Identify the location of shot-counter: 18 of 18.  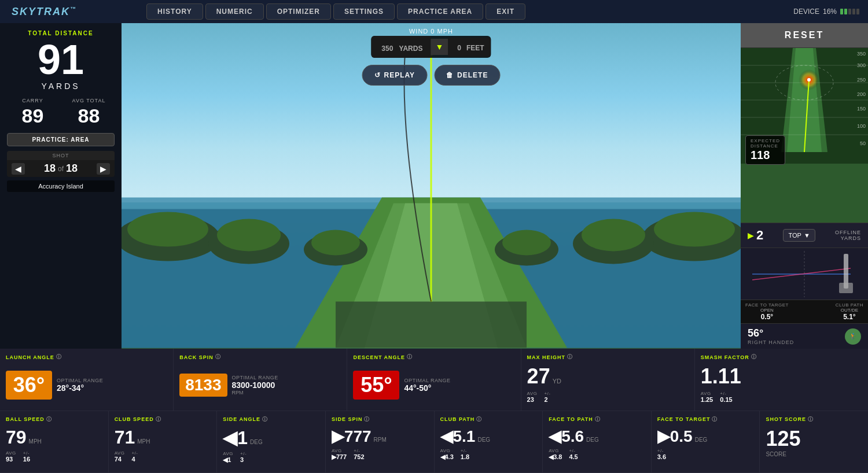
(61, 169).